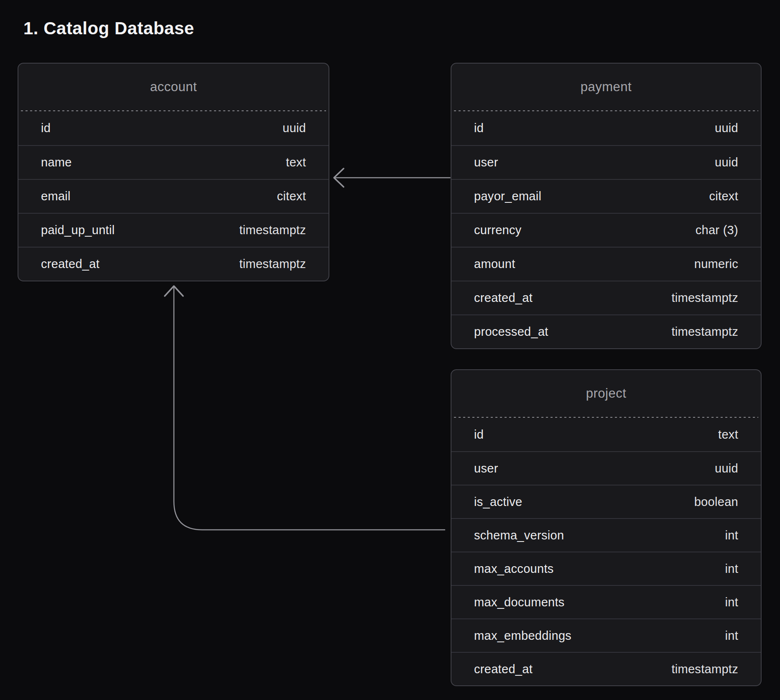  What do you see at coordinates (606, 230) in the screenshot?
I see `column-list: iduuiduseruuidpayor_emailcitextcurrencyc…` at bounding box center [606, 230].